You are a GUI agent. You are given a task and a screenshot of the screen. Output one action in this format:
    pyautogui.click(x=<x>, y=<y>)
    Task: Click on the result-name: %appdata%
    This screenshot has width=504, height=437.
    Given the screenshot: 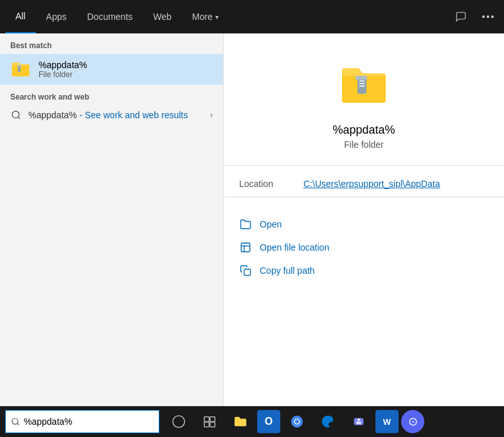 What is the action you would take?
    pyautogui.click(x=63, y=65)
    